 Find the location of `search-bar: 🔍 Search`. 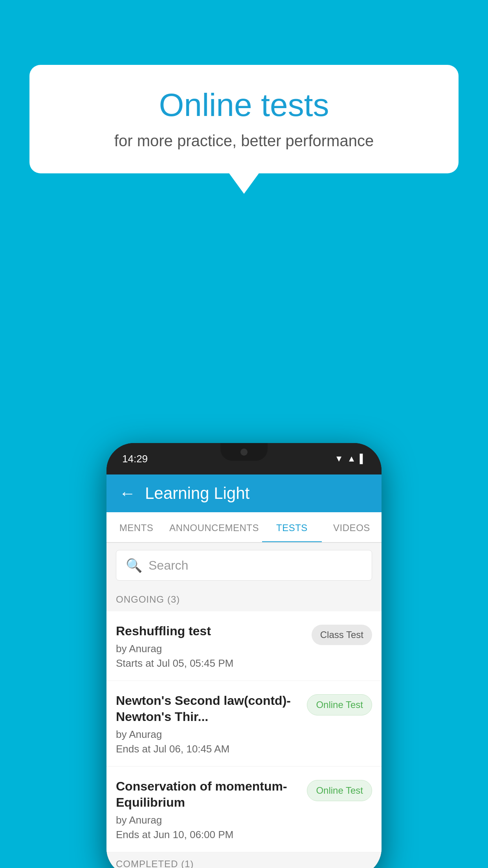

search-bar: 🔍 Search is located at coordinates (244, 565).